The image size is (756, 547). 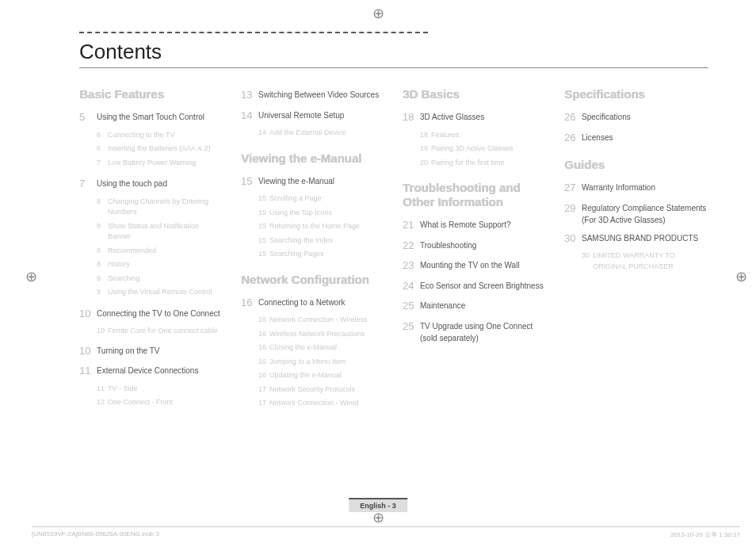 What do you see at coordinates (475, 247) in the screenshot?
I see `toc-col-3: 3D Basics 183D Active Glasses 18Features…` at bounding box center [475, 247].